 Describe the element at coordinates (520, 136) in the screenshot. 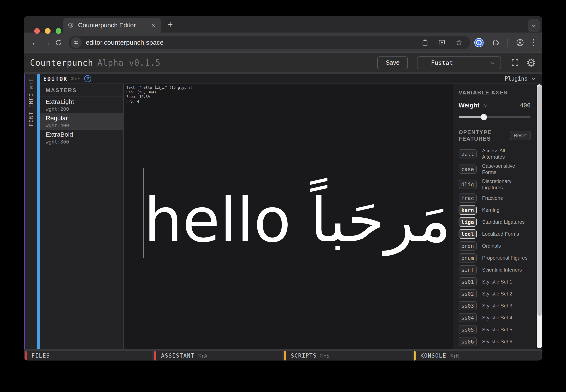

I see `reset-features-button: Reset` at that location.